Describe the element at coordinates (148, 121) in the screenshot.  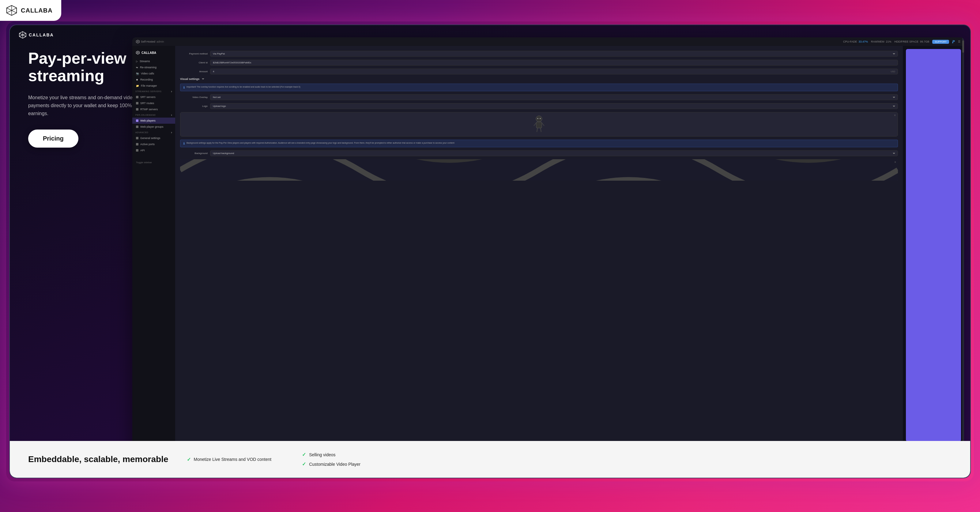
I see `sidebar-web-players-label: Web players` at that location.